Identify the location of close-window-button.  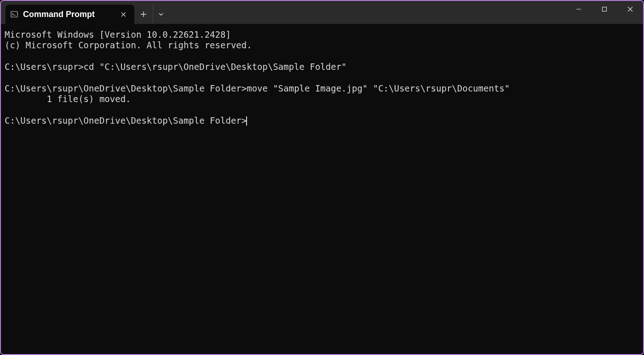
(630, 9).